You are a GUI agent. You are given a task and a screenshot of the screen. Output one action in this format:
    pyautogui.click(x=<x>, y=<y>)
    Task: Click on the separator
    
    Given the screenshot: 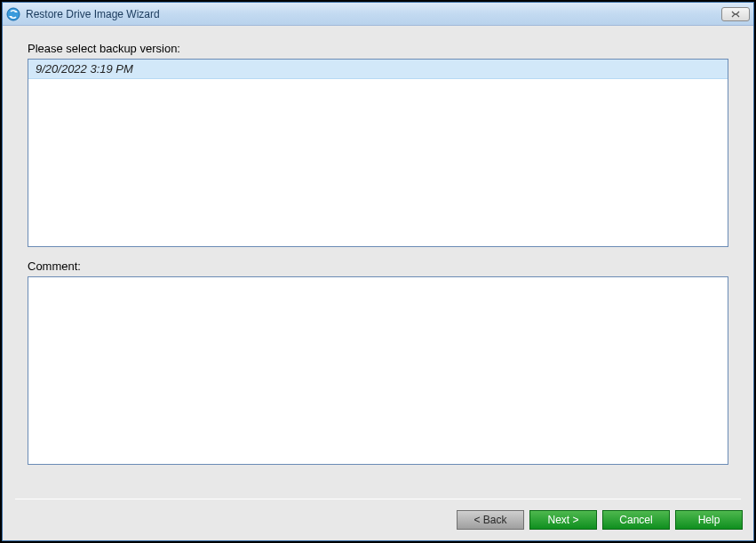 What is the action you would take?
    pyautogui.click(x=378, y=499)
    